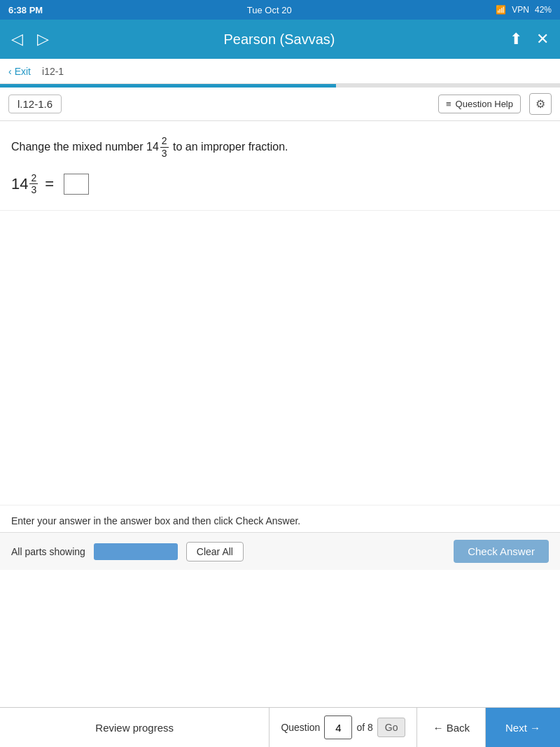  Describe the element at coordinates (343, 727) in the screenshot. I see `question-nav: Question of 8 Go` at that location.